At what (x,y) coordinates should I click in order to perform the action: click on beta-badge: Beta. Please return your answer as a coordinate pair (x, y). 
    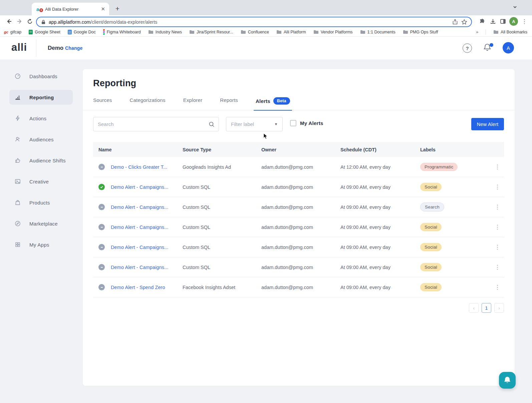
    Looking at the image, I should click on (282, 101).